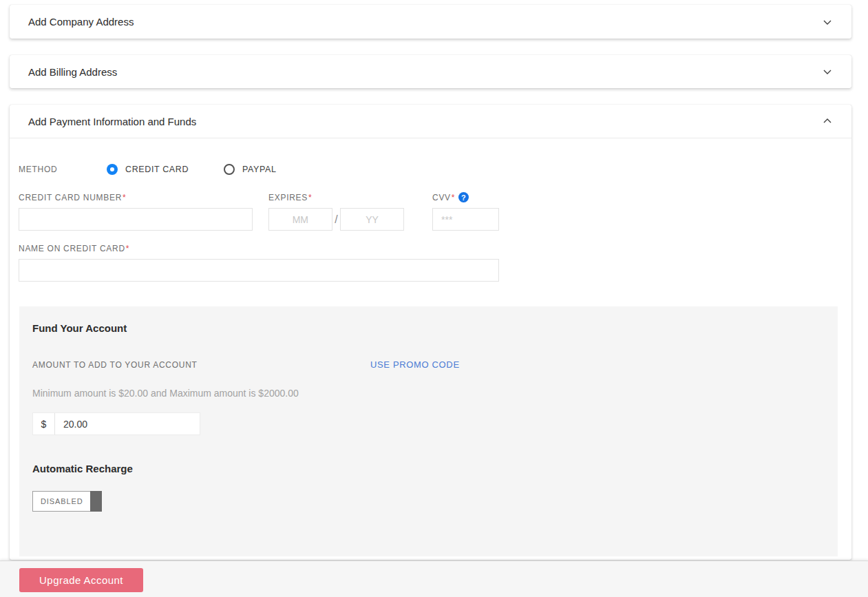 The height and width of the screenshot is (597, 868). What do you see at coordinates (63, 169) in the screenshot?
I see `method-label: METHOD` at bounding box center [63, 169].